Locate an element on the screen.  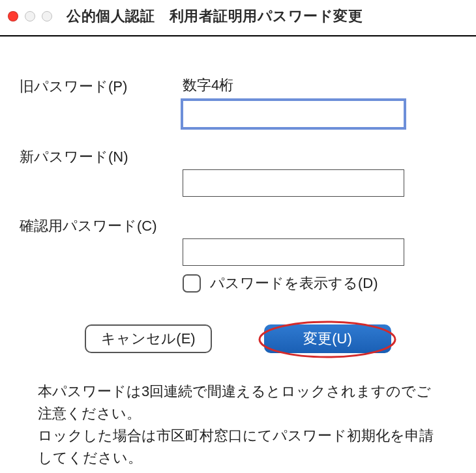
confirm-password-input-col is located at coordinates (320, 240).